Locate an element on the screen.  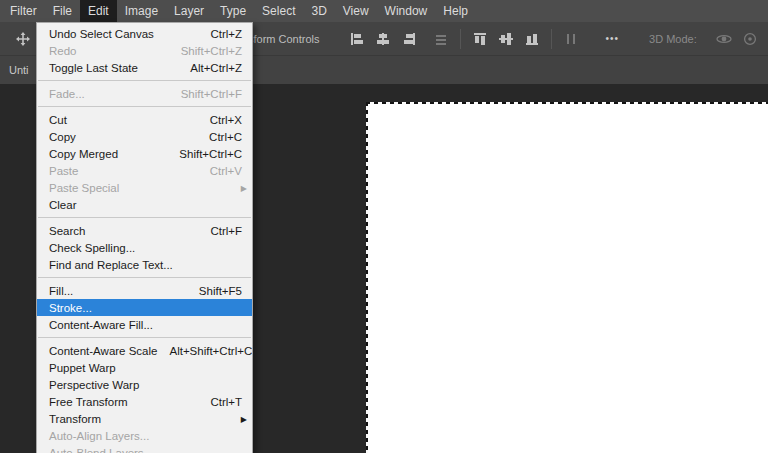
menu-window: Window is located at coordinates (406, 11).